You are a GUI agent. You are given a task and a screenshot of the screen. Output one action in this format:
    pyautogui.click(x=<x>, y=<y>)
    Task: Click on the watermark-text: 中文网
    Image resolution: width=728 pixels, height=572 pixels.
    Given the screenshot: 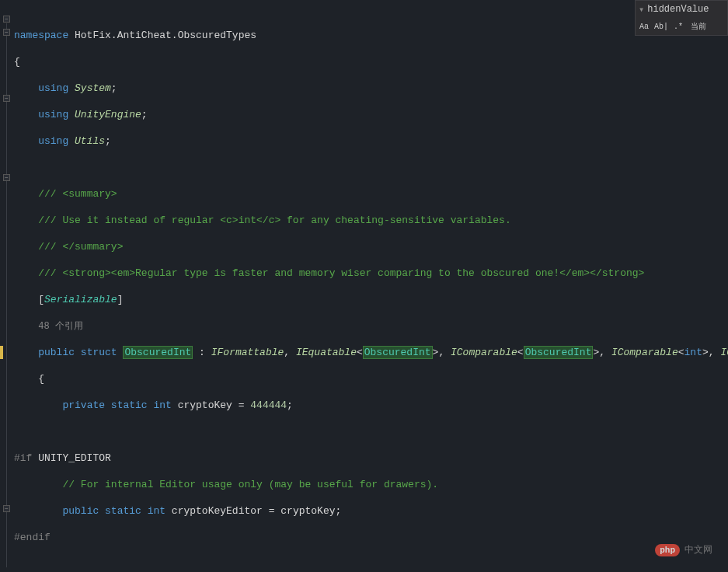 What is the action you would take?
    pyautogui.click(x=698, y=550)
    